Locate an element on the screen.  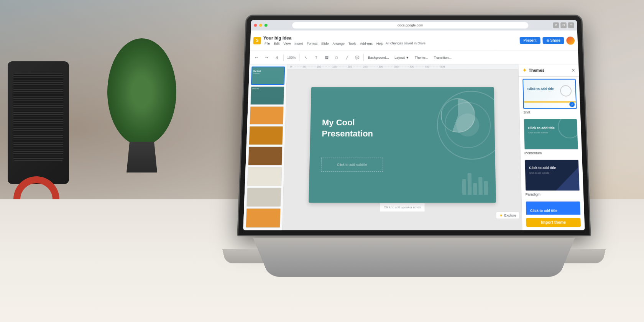
theme-item-material: Click to add title Click to add subtitle… is located at coordinates (553, 207).